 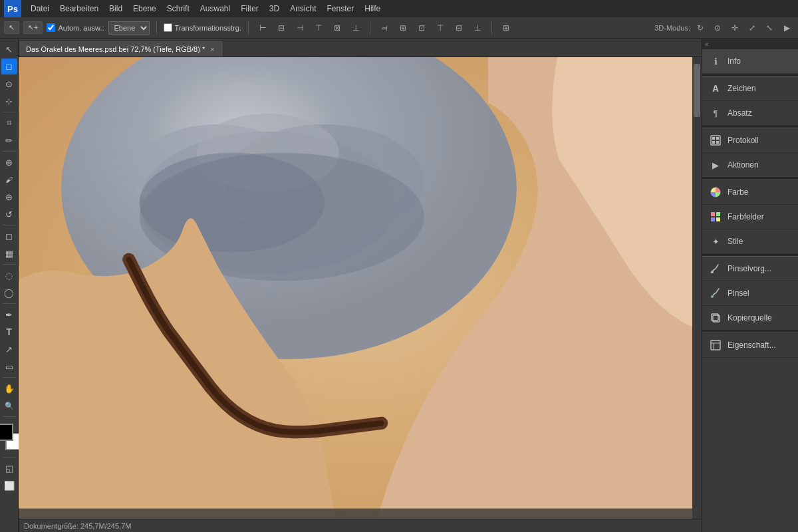 I want to click on quick-mask-btn: ◱, so click(x=9, y=468).